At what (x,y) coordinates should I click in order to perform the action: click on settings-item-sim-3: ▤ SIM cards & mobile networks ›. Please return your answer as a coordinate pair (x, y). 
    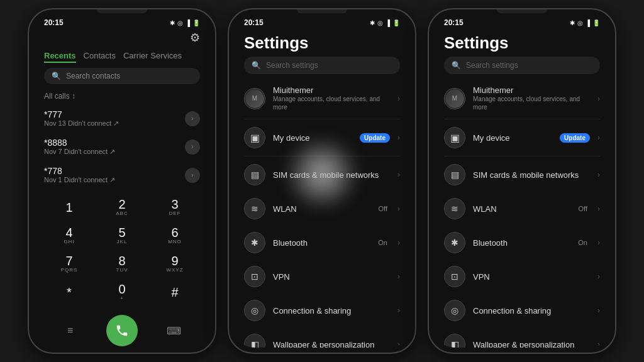
    Looking at the image, I should click on (522, 175).